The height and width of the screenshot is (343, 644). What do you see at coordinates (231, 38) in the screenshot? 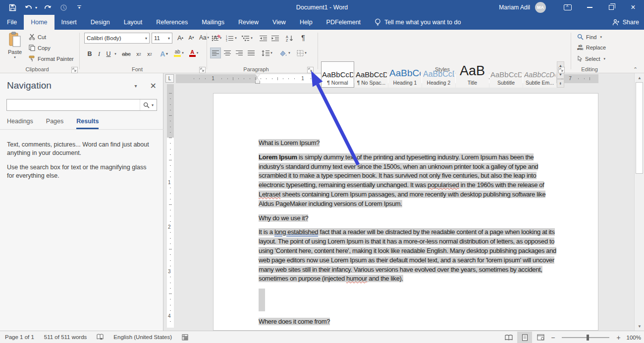
I see `numbering-button: 123▾` at bounding box center [231, 38].